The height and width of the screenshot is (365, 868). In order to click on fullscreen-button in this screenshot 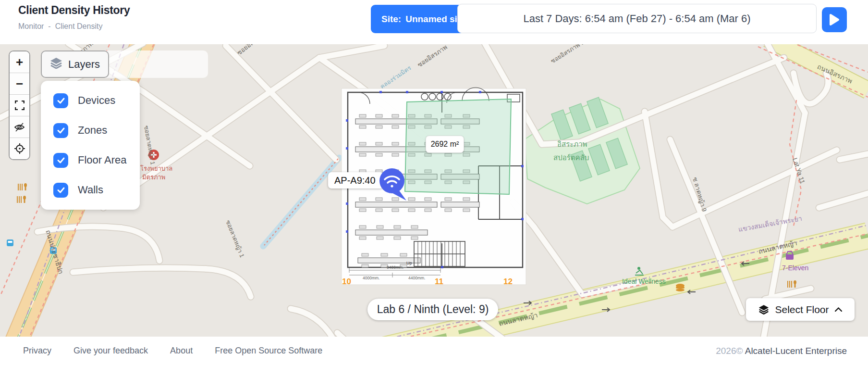, I will do `click(19, 106)`.